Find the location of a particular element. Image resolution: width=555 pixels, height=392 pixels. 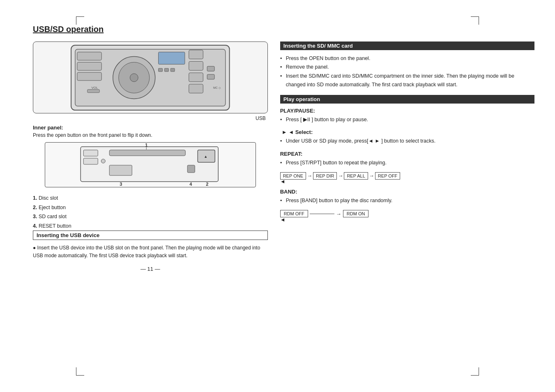

play-operation-section: Play operation PLAY/PAUSE: Press [ ▶II ]… is located at coordinates (408, 156).